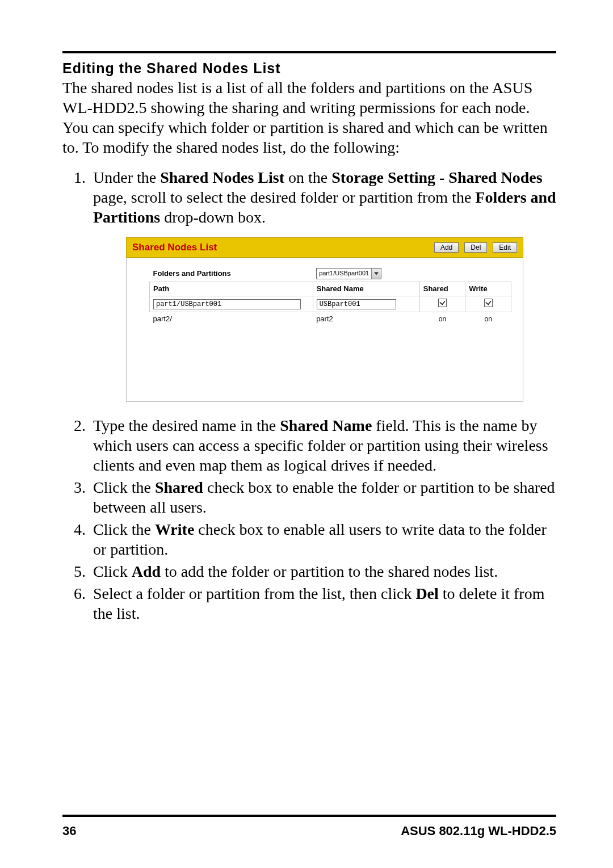 This screenshot has width=613, height=868. I want to click on step5-t1: Click, so click(112, 571).